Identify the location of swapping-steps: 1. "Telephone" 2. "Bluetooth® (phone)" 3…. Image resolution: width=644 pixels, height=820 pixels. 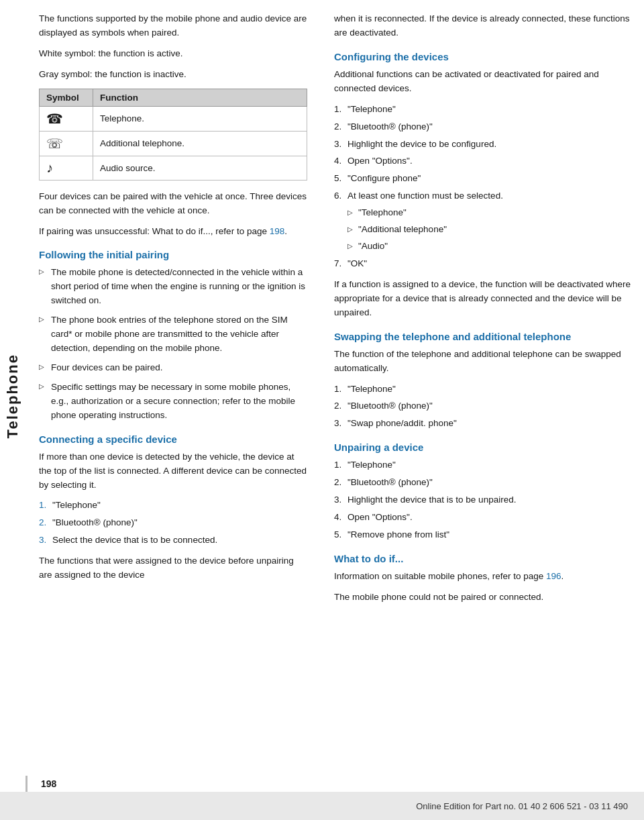
(482, 407).